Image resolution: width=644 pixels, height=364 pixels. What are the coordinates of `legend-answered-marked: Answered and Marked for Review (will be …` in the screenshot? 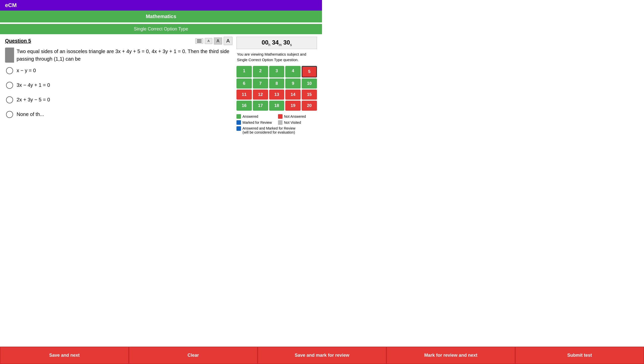 It's located at (277, 130).